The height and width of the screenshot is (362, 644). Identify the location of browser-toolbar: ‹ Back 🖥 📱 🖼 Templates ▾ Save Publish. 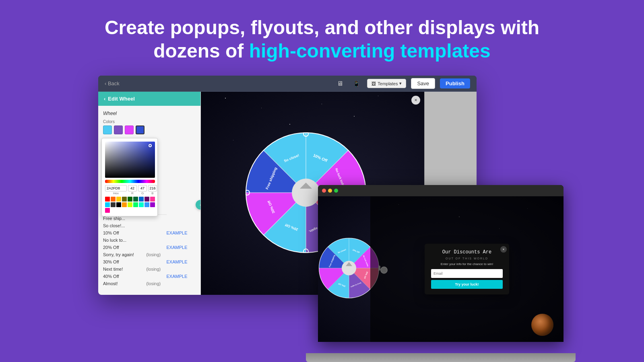
(287, 84).